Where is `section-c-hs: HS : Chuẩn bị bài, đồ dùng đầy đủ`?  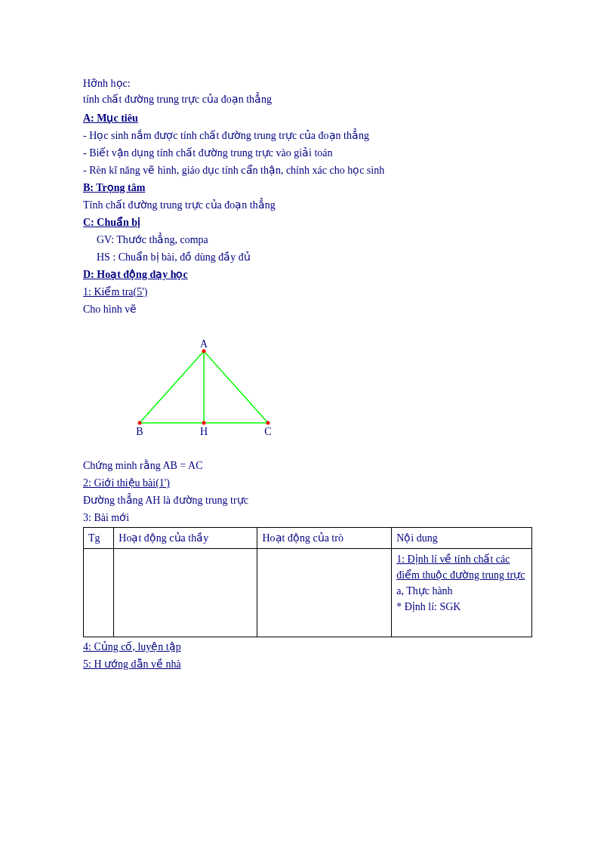 section-c-hs: HS : Chuẩn bị bài, đồ dùng đầy đủ is located at coordinates (315, 257).